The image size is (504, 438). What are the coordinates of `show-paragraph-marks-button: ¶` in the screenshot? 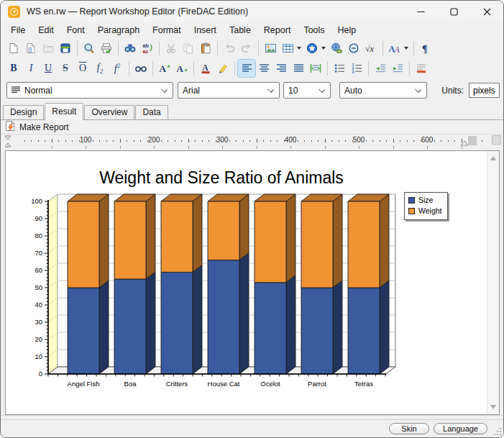 It's located at (426, 48).